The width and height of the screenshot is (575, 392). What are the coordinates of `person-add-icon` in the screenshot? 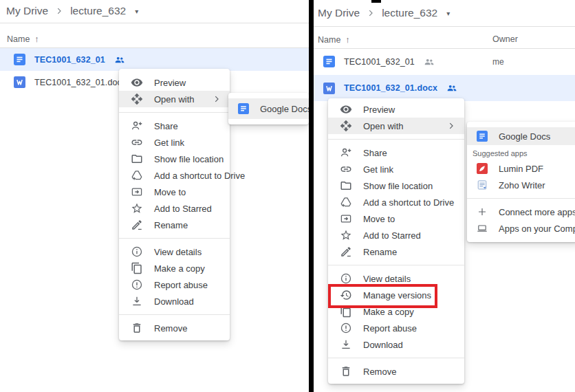 It's located at (137, 126).